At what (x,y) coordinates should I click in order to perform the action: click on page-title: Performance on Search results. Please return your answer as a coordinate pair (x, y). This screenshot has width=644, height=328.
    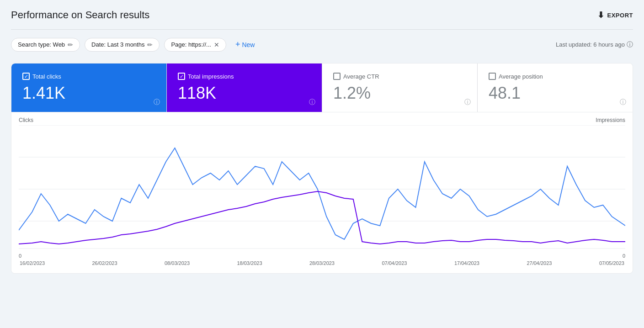
    Looking at the image, I should click on (80, 15).